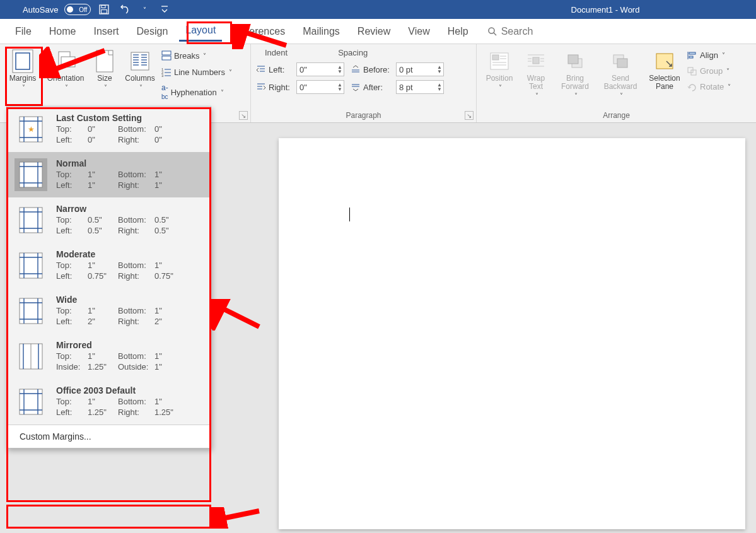  What do you see at coordinates (165, 9) in the screenshot?
I see `qat-customize-icon` at bounding box center [165, 9].